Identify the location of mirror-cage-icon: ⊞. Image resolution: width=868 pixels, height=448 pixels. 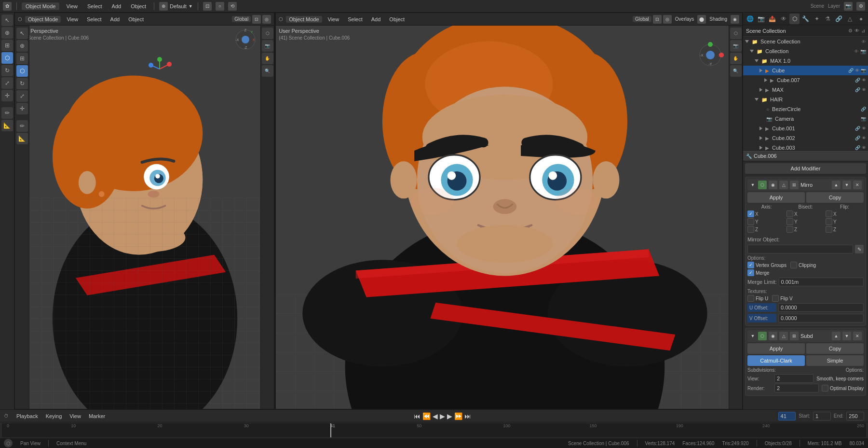
(794, 185).